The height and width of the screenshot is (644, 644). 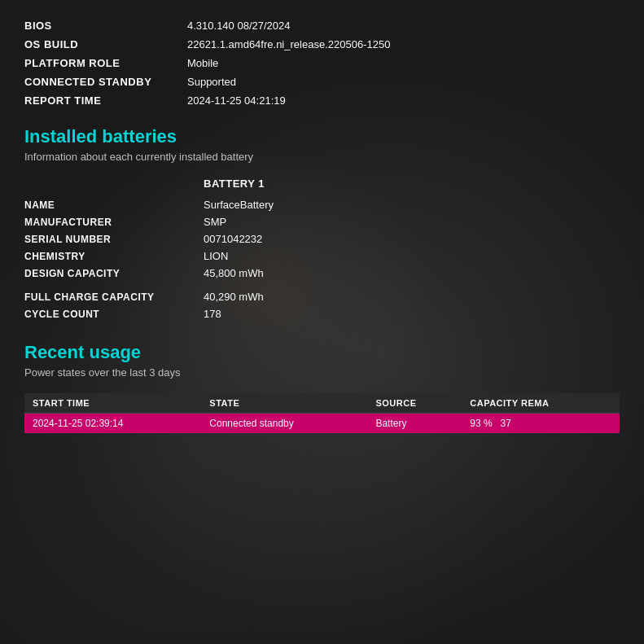 What do you see at coordinates (239, 26) in the screenshot?
I see `bios-value: 4.310.140 08/27/2024` at bounding box center [239, 26].